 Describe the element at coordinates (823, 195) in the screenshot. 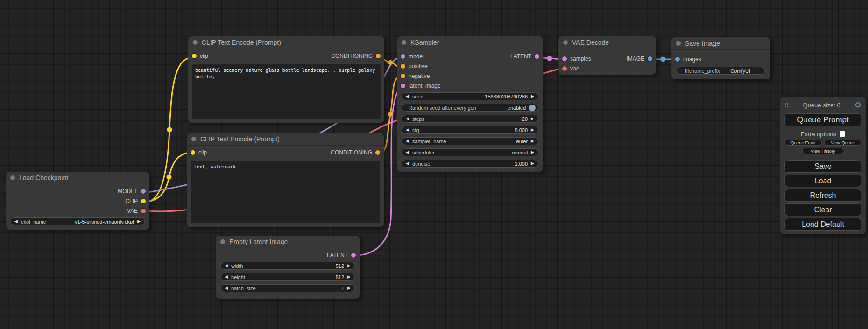

I see `refresh-button: Refresh` at that location.